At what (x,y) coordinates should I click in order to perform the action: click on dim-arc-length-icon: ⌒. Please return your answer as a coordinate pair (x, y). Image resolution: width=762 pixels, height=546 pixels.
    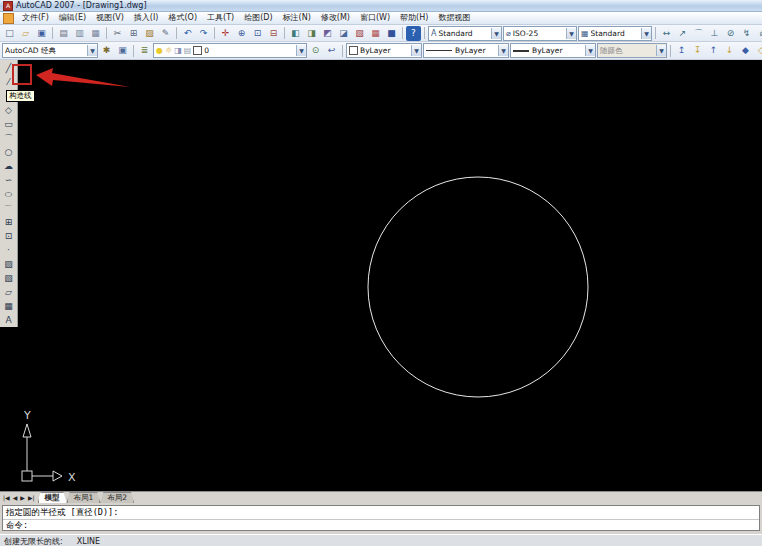
    Looking at the image, I should click on (698, 34).